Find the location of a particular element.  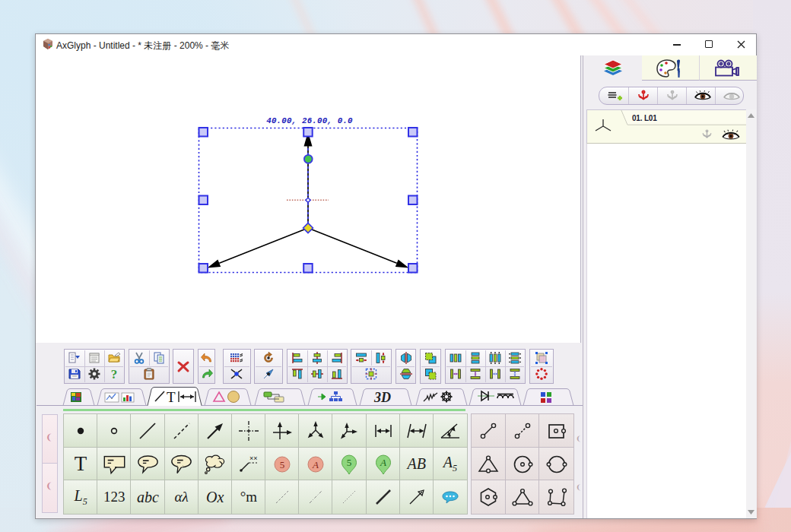

svg-text: 40.00, 26.00, 0.0 is located at coordinates (310, 121).